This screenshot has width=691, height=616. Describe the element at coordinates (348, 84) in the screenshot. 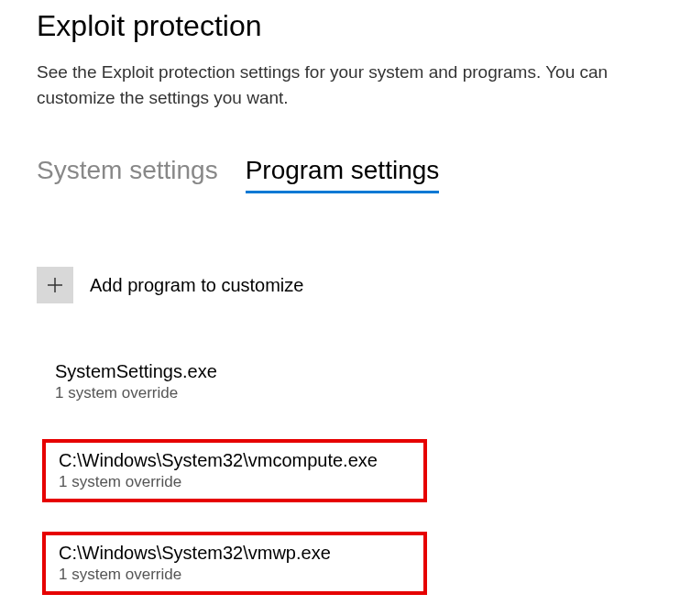

I see `page-description: See the Exploit protection settings for …` at that location.